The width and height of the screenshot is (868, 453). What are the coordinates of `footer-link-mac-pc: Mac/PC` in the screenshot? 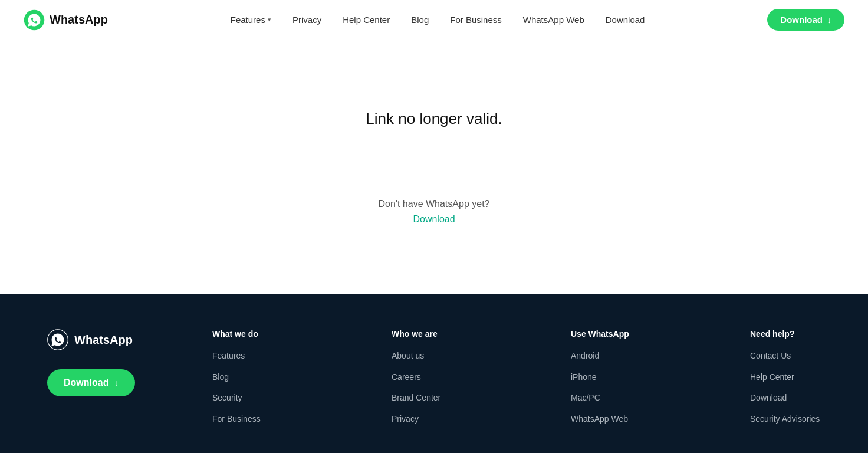 It's located at (606, 398).